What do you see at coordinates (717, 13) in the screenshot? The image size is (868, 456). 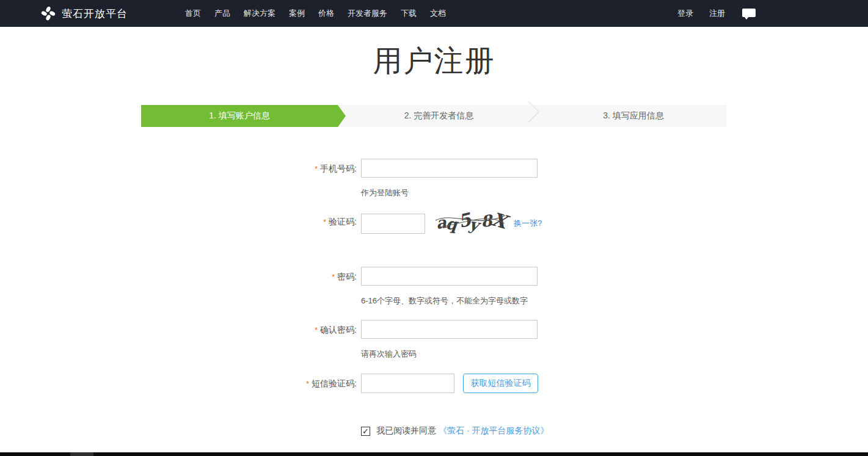 I see `register-link: 注册` at bounding box center [717, 13].